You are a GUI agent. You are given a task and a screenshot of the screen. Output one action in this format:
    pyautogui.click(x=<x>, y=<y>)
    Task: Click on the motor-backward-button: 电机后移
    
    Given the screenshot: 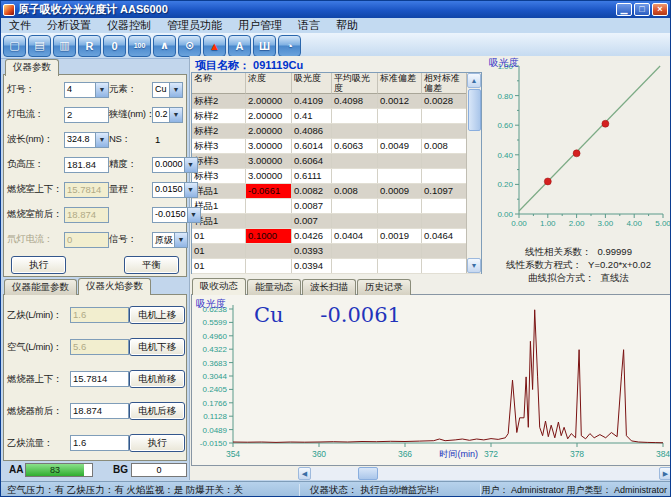 What is the action you would take?
    pyautogui.click(x=157, y=411)
    